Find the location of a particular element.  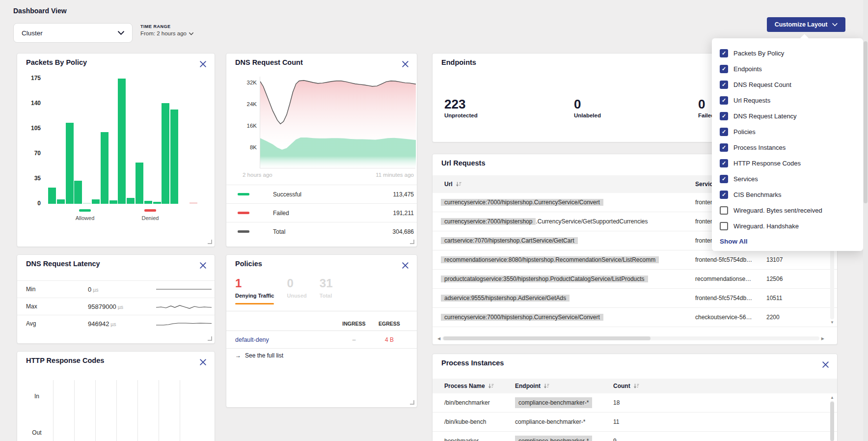

stat-unprotected: 223 Unprotected is located at coordinates (461, 108).